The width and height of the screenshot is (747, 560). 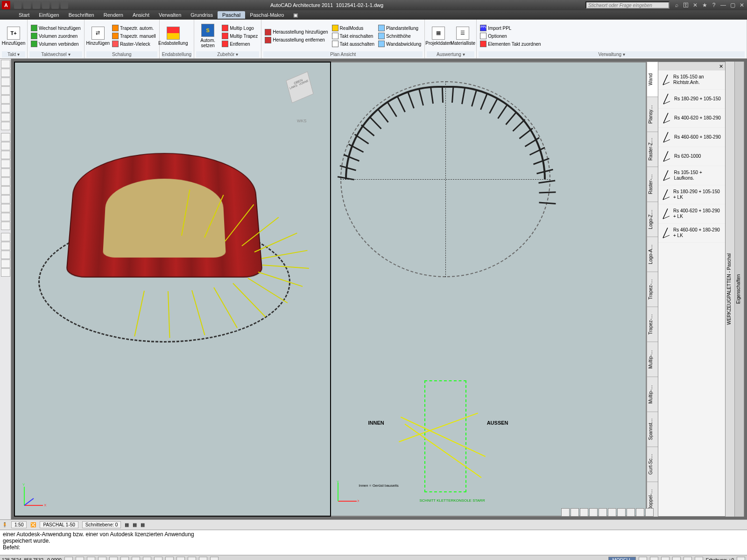 I want to click on palette-item: Rs 460-600 + 180-290, so click(x=692, y=137).